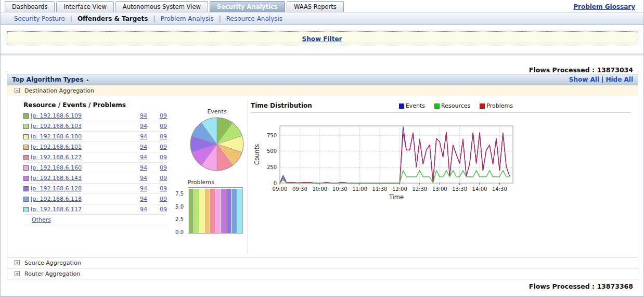 The height and width of the screenshot is (297, 644). Describe the element at coordinates (56, 126) in the screenshot. I see `ip-link: Ip: 192.168.6.103` at that location.